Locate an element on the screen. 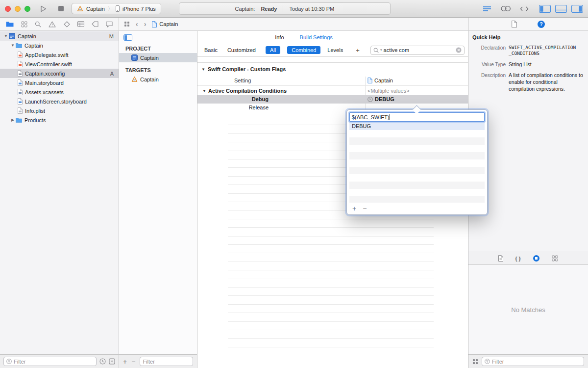 The height and width of the screenshot is (368, 588). project-navigator-icon is located at coordinates (10, 25).